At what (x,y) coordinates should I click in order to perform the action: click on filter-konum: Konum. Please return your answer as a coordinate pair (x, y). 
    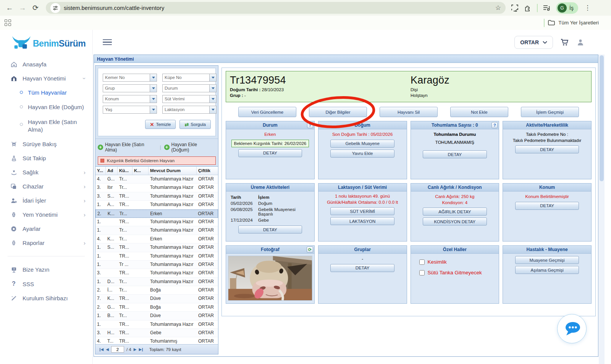
    Looking at the image, I should click on (130, 99).